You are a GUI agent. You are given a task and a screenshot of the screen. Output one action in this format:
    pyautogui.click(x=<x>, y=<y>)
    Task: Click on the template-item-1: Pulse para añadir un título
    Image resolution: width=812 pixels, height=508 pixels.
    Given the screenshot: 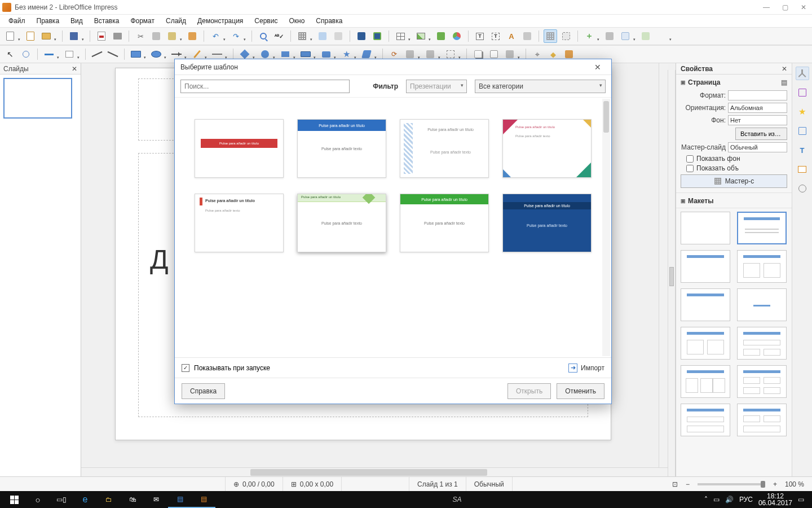 What is the action you would take?
    pyautogui.click(x=239, y=148)
    